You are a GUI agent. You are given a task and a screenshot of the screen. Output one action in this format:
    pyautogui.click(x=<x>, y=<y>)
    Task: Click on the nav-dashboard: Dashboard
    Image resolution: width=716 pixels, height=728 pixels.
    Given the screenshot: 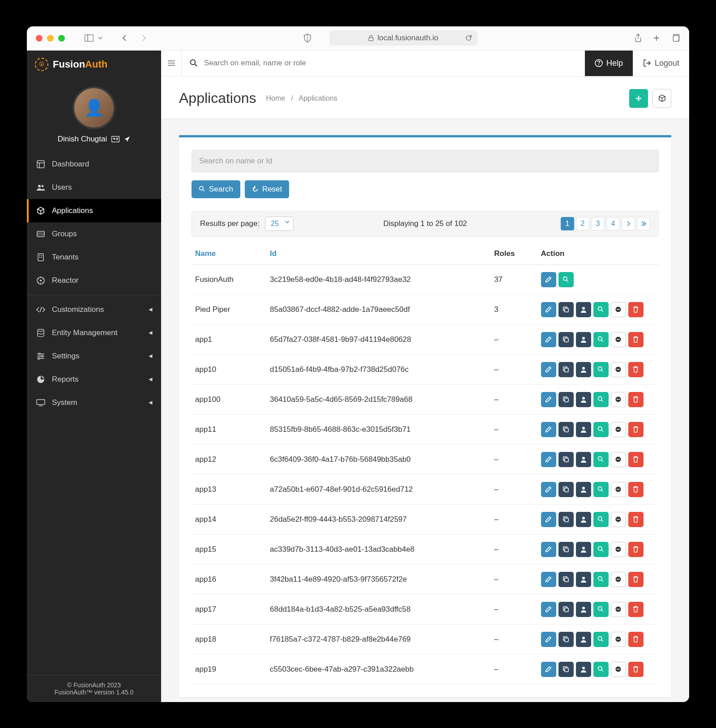 What is the action you would take?
    pyautogui.click(x=94, y=164)
    